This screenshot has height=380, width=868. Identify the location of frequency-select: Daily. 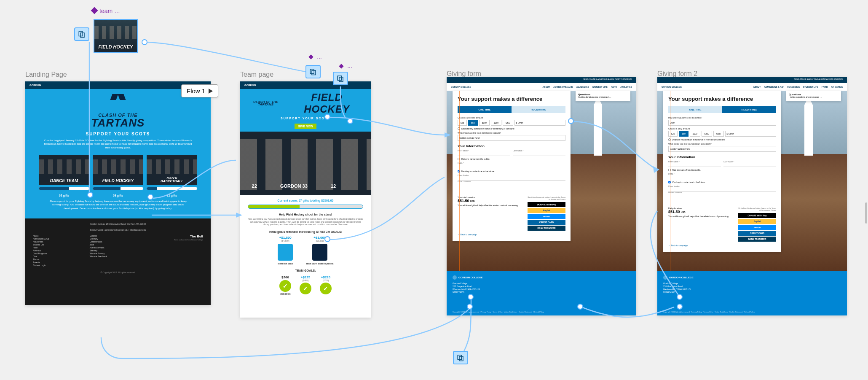
(722, 123).